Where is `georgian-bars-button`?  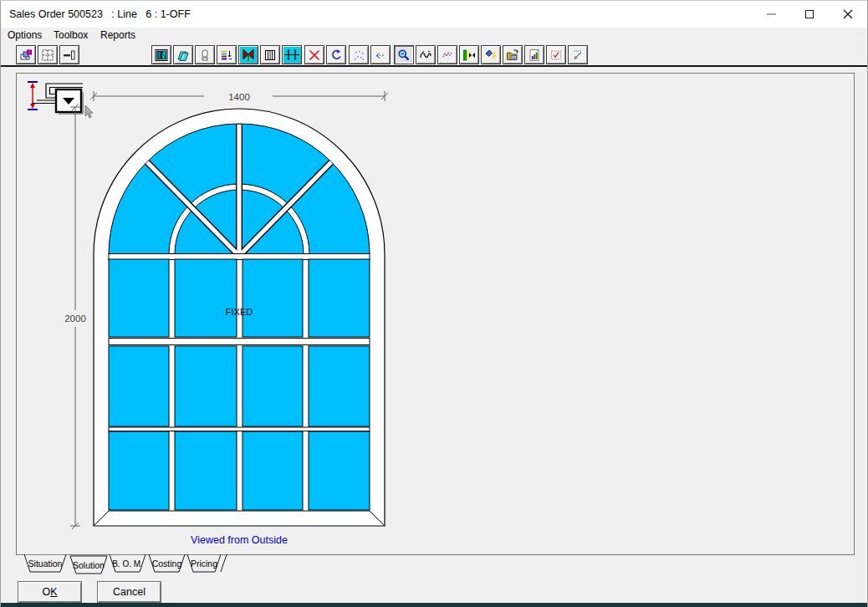 georgian-bars-button is located at coordinates (292, 55).